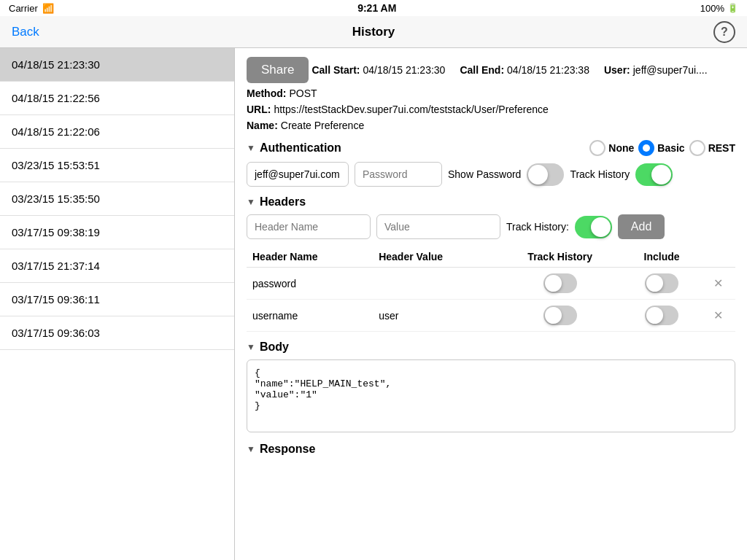  Describe the element at coordinates (491, 300) in the screenshot. I see `headers-table-body: password ✕` at that location.